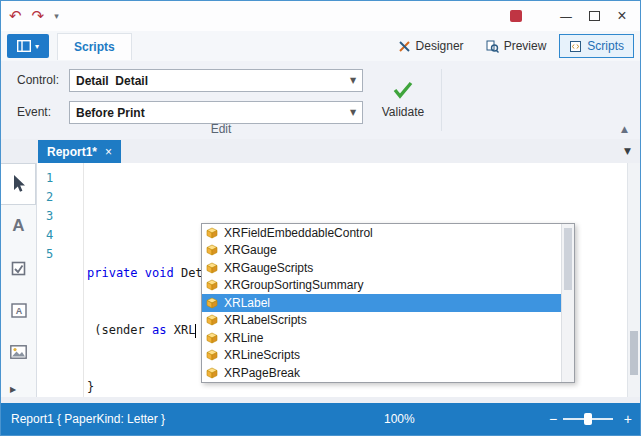 Image resolution: width=641 pixels, height=436 pixels. What do you see at coordinates (382, 321) in the screenshot?
I see `completion-item: XRLabelScripts` at bounding box center [382, 321].